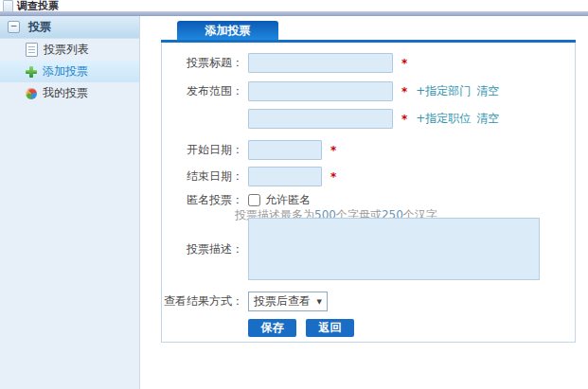  Describe the element at coordinates (70, 93) in the screenshot. I see `sidebar-item-my-votes: 我的投票` at that location.